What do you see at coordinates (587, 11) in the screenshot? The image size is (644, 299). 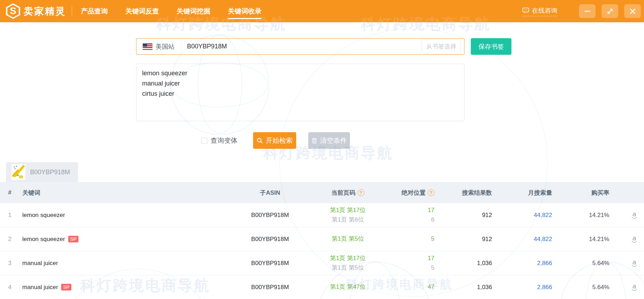 I see `minimize-icon` at bounding box center [587, 11].